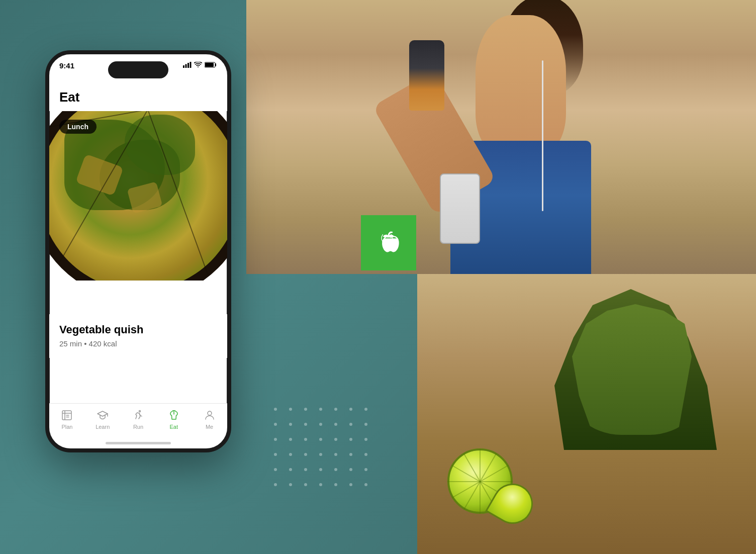 The image size is (756, 554). Describe the element at coordinates (103, 419) in the screenshot. I see `nav-item-learn: Learn` at that location.